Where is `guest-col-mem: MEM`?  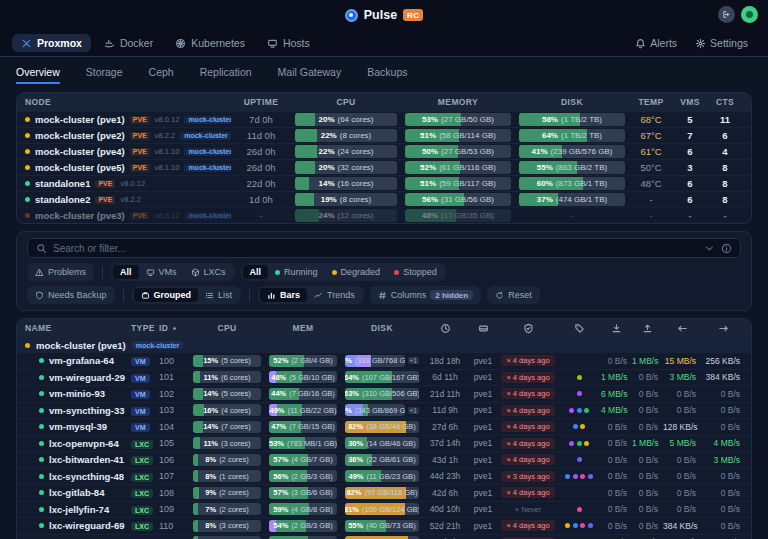
guest-col-mem: MEM is located at coordinates (303, 328).